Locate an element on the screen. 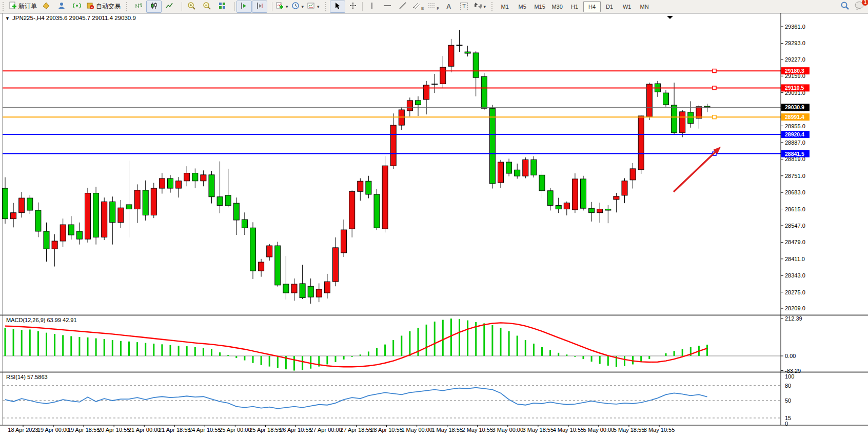 Image resolution: width=868 pixels, height=438 pixels. timeframe-group: M1M5M15M30H1H4D1W1MN is located at coordinates (571, 6).